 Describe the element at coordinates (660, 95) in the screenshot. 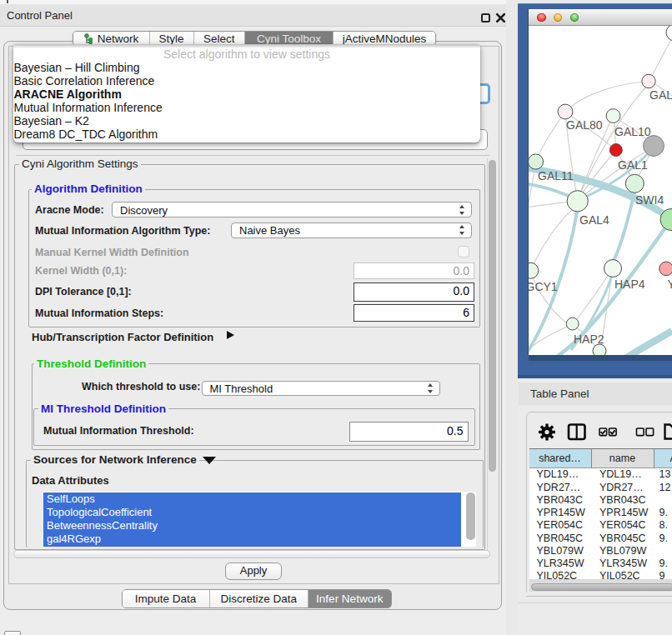

I see `svg-text: GAL2` at that location.